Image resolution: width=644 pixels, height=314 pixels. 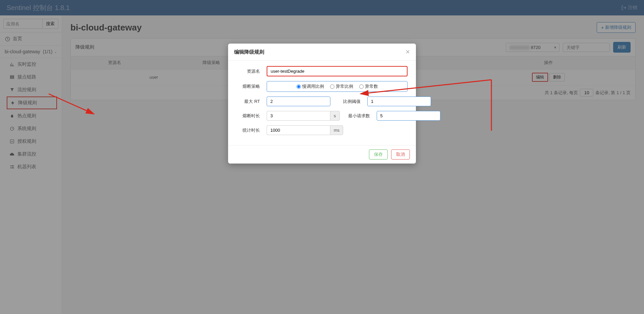 I want to click on save-button: 保存, so click(x=378, y=154).